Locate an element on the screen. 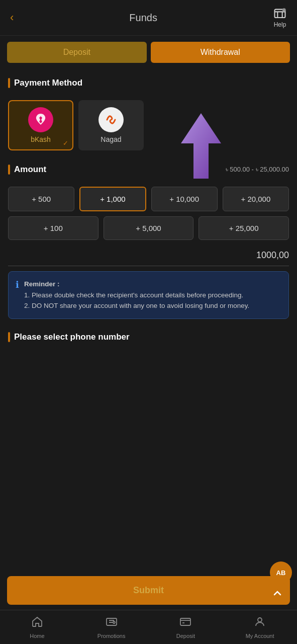 This screenshot has height=644, width=297. amount-btn-100: + 100 is located at coordinates (53, 228).